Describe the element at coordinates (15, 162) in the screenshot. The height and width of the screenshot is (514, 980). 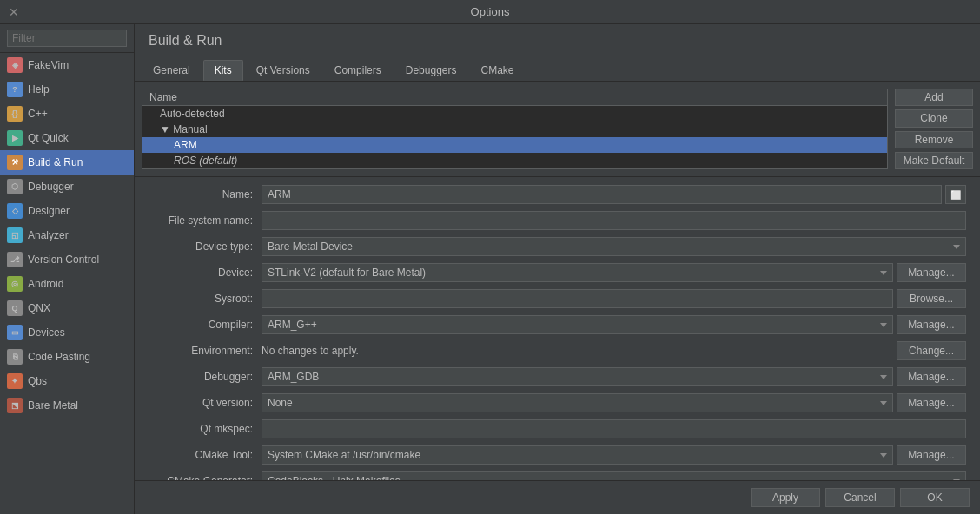
I see `buildrun-icon: ⚒` at that location.